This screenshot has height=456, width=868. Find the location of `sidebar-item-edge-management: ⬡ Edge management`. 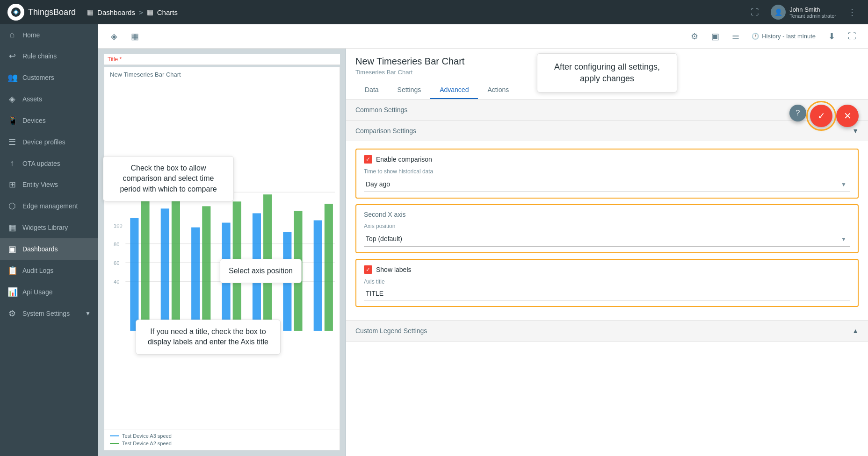

sidebar-item-edge-management: ⬡ Edge management is located at coordinates (49, 206).